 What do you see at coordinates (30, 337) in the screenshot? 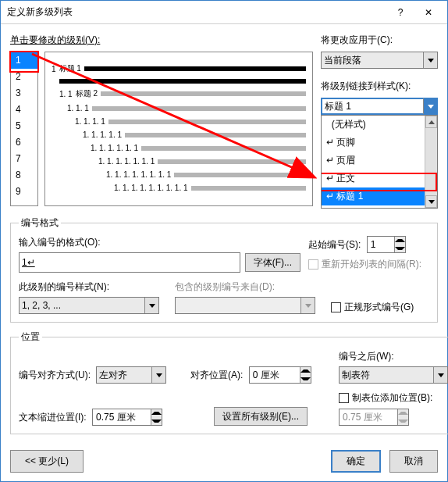
I see `position-legend: 位置` at bounding box center [30, 337].